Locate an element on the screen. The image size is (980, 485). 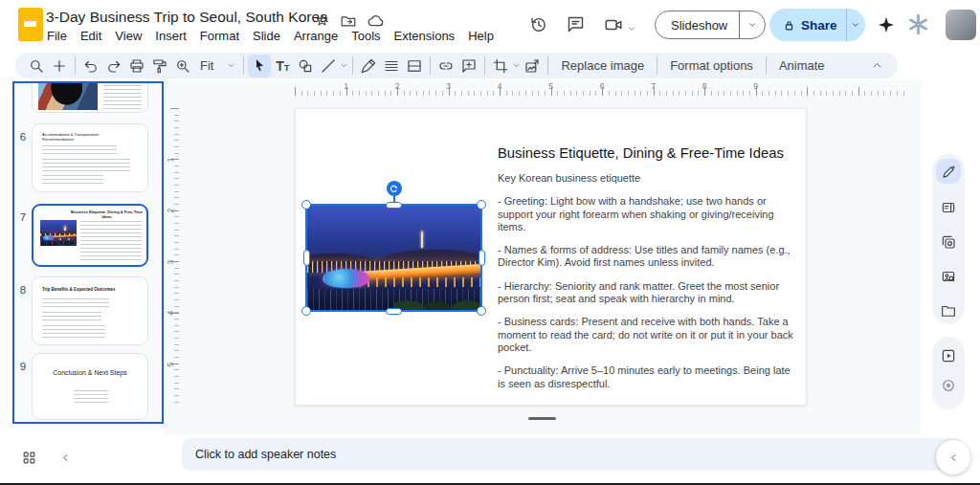
slide-filmstrip: 6 Accommodation & Transportation Recomme… is located at coordinates (88, 253).